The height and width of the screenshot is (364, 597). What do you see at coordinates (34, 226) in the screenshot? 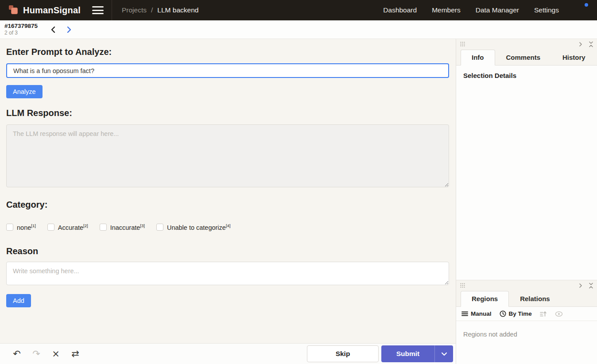
I see `hotkey-hint: [1]` at bounding box center [34, 226].